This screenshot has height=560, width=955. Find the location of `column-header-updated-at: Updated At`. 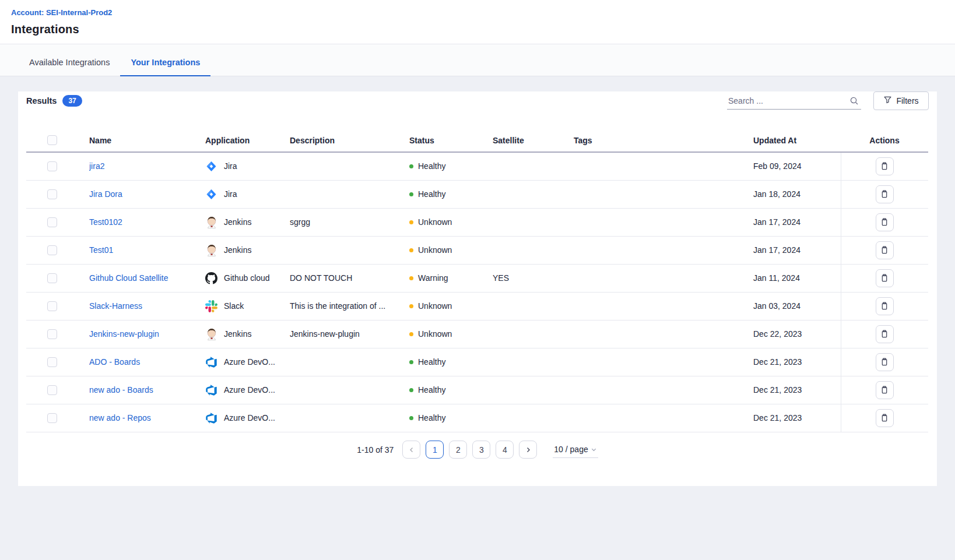

column-header-updated-at: Updated At is located at coordinates (797, 140).